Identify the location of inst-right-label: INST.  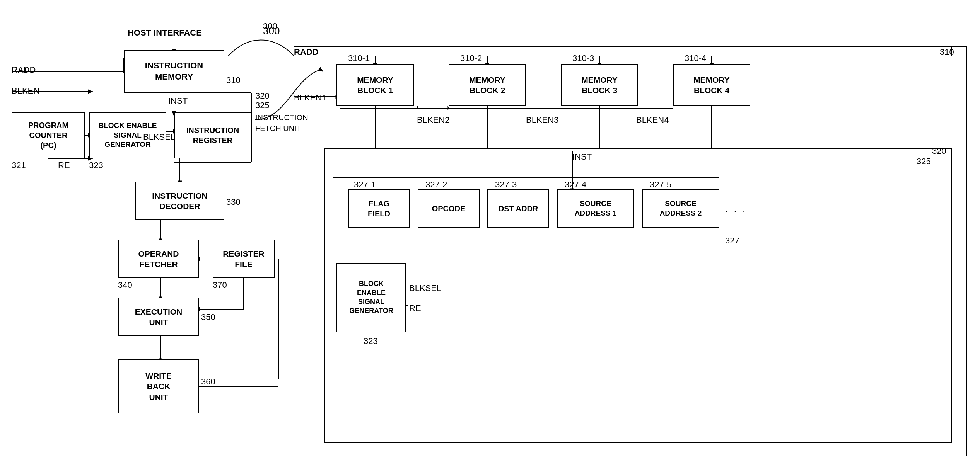
(582, 157).